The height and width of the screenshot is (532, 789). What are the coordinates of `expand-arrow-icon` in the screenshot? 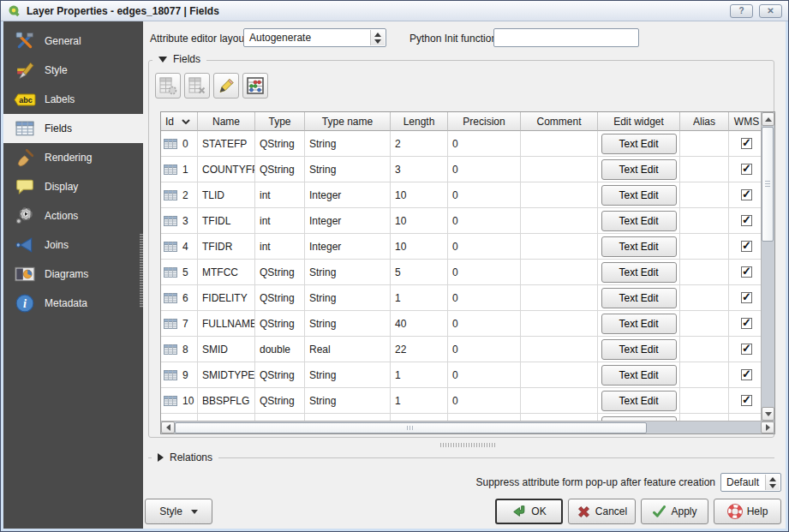 It's located at (161, 457).